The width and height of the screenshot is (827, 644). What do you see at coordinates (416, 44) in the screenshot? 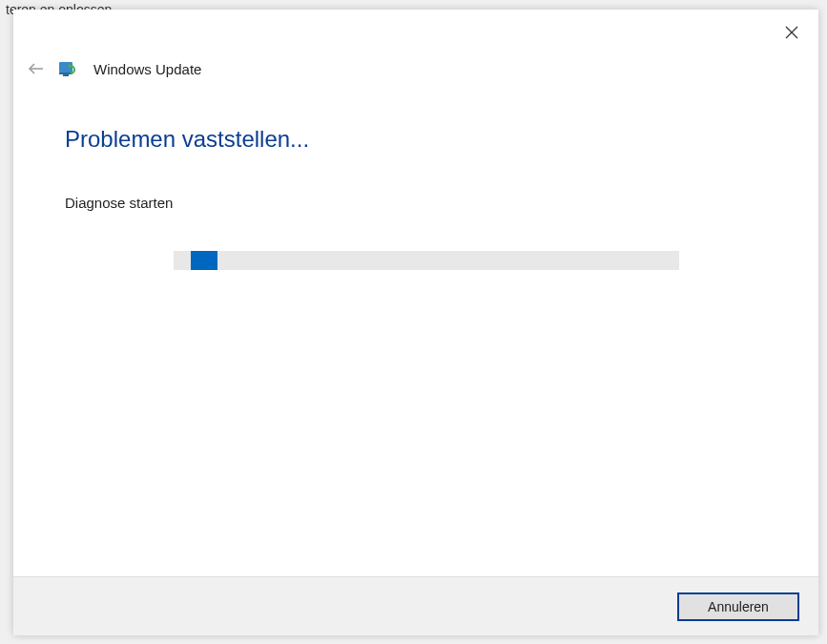
I see `dialog-header: Windows Update` at bounding box center [416, 44].